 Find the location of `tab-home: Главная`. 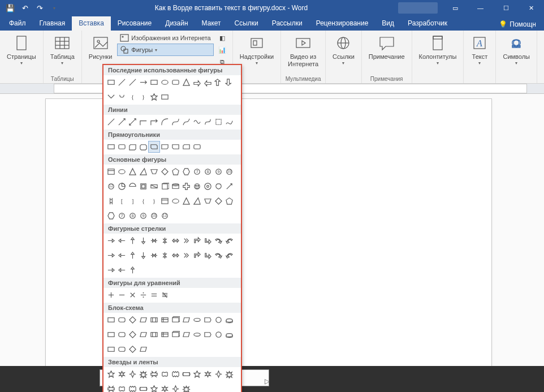

tab-home: Главная is located at coordinates (53, 24).